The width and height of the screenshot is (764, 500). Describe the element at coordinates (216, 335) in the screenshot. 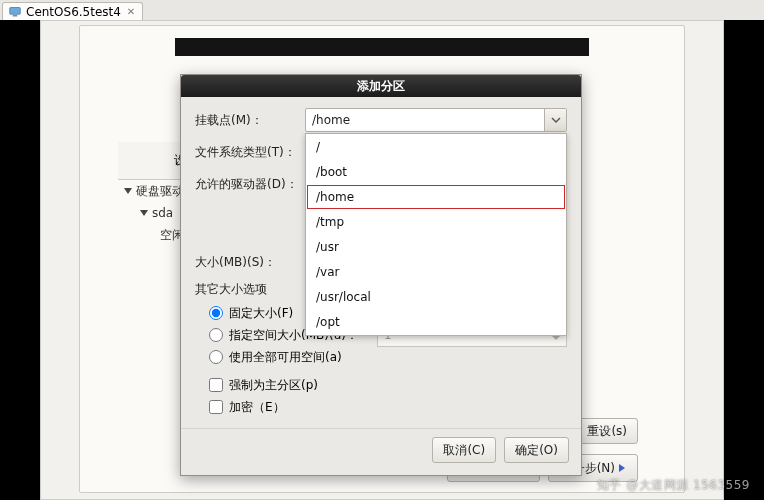

I see `radio-upto-input` at that location.